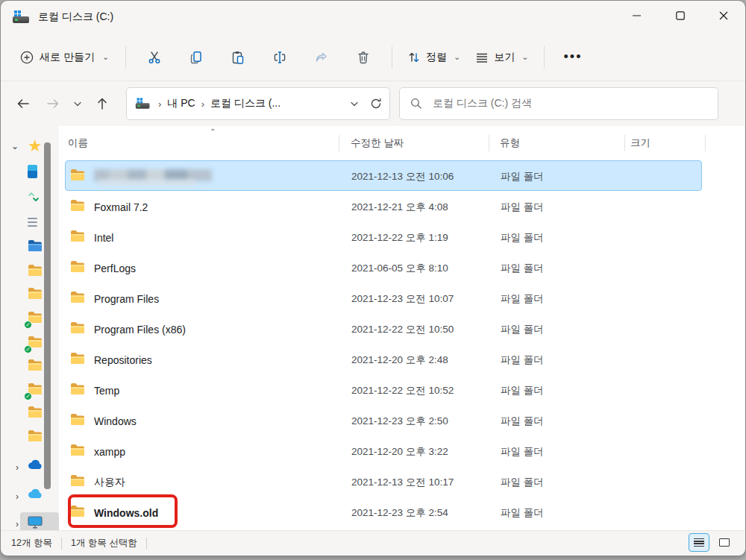 This screenshot has height=560, width=746. Describe the element at coordinates (383, 328) in the screenshot. I see `file-row: Program Files (x86) 2021-12-22 오전 10:50 …` at that location.